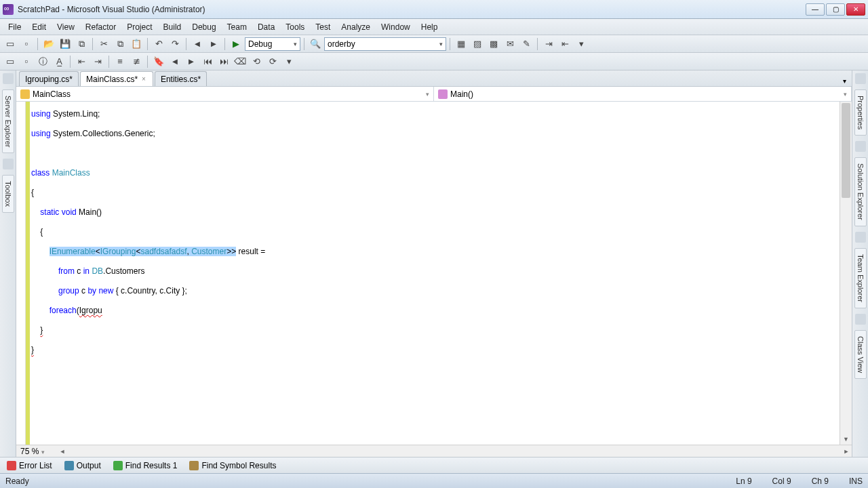  What do you see at coordinates (35, 466) in the screenshot?
I see `error-list-label: Error List` at bounding box center [35, 466].